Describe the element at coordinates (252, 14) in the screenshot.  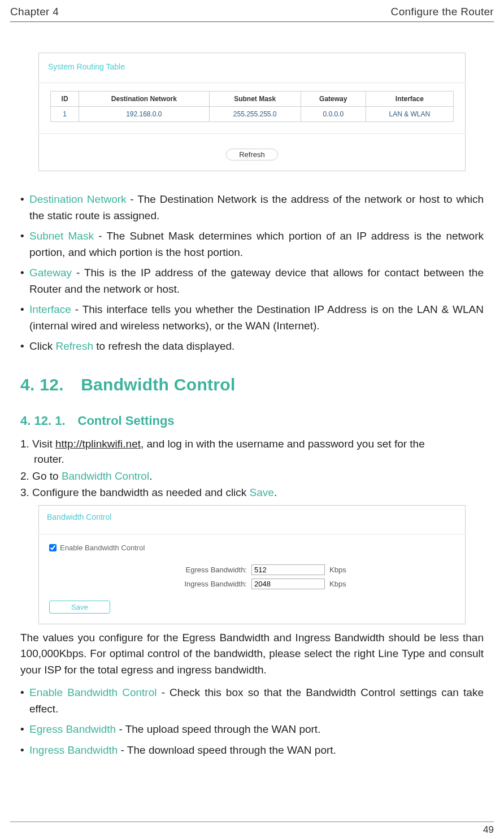
I see `page-header: Chapter 4 Configure the Router` at that location.